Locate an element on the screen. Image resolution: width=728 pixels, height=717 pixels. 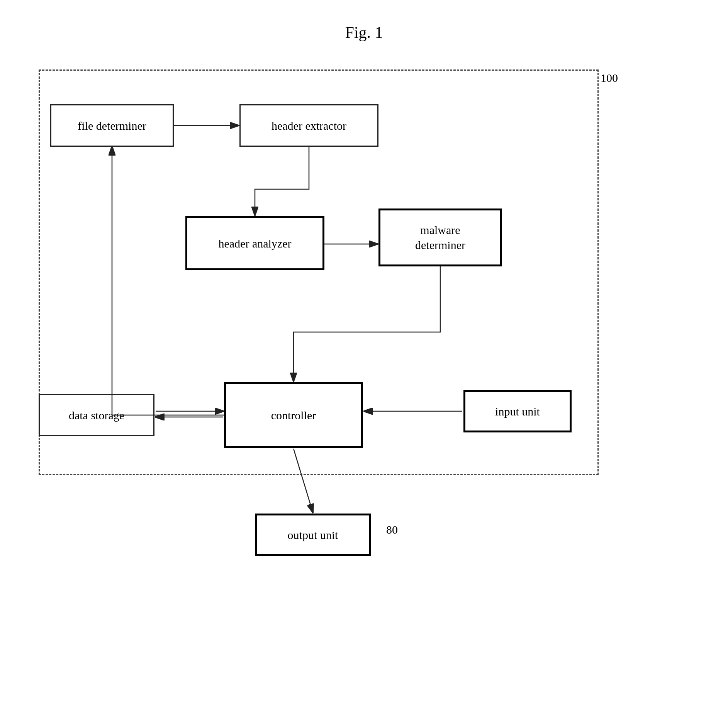
ref-80: 80 is located at coordinates (392, 530).